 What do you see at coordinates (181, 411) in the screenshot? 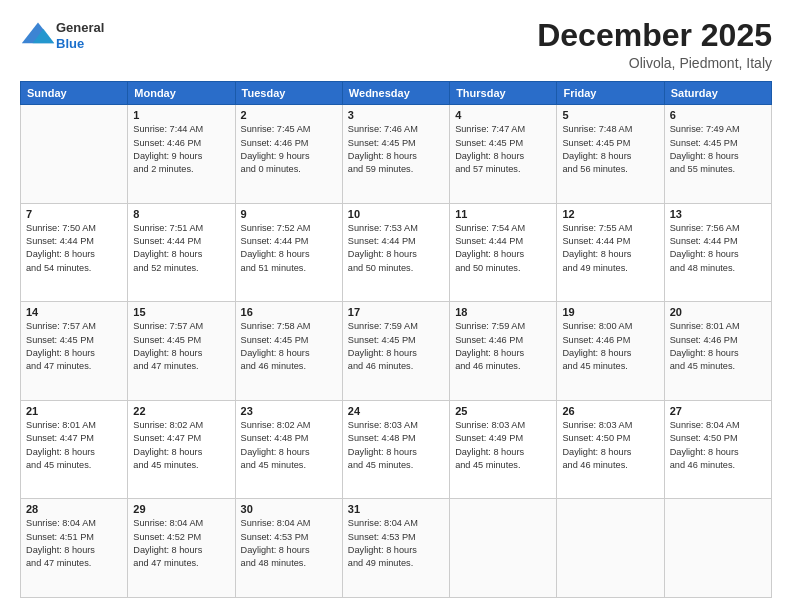
I see `day-number: 22` at bounding box center [181, 411].